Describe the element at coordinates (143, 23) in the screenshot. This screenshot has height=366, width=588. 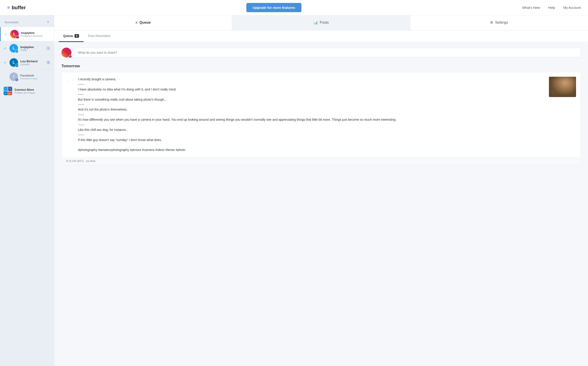
I see `tab-queue: ≡ Queue` at that location.